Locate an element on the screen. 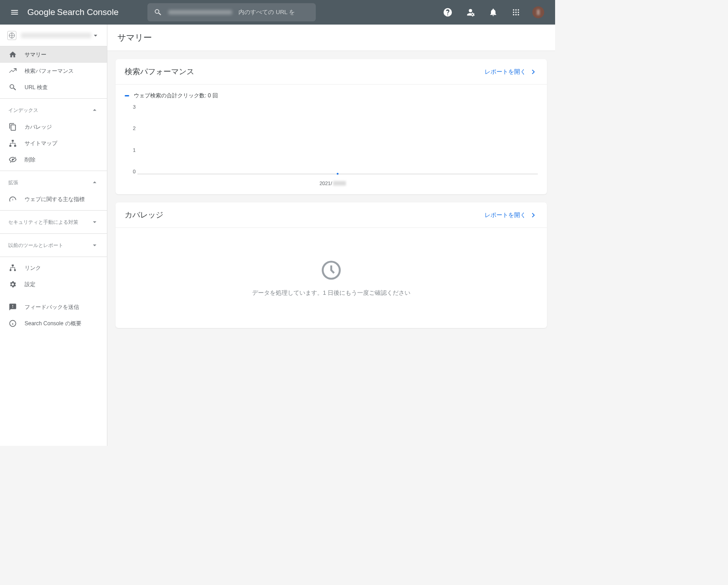  link-icon is located at coordinates (13, 268).